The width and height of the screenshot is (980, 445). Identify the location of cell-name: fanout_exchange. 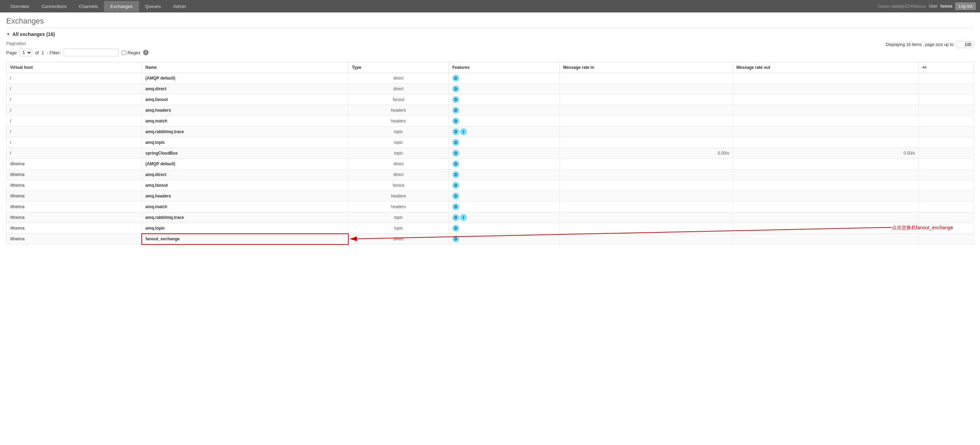
(245, 239).